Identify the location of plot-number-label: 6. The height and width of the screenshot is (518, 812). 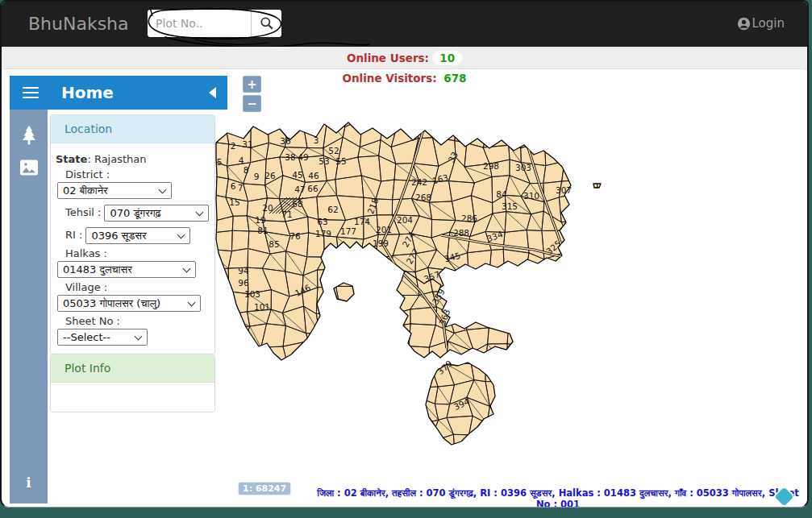
(234, 186).